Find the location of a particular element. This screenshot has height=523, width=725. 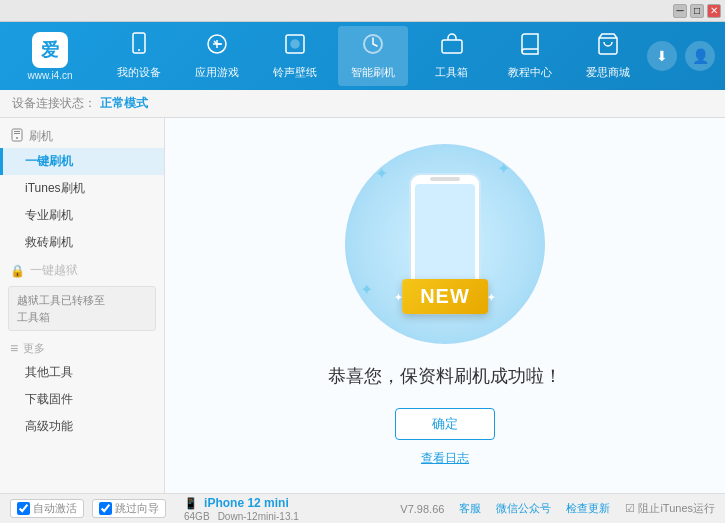

shop-label: 爱思商城 is located at coordinates (608, 72).